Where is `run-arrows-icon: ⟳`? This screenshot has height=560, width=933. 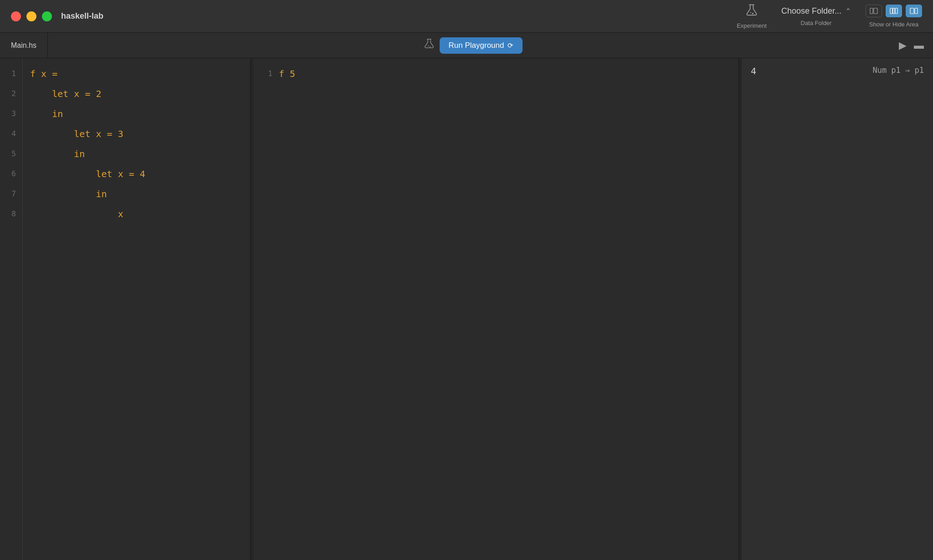
run-arrows-icon: ⟳ is located at coordinates (510, 46).